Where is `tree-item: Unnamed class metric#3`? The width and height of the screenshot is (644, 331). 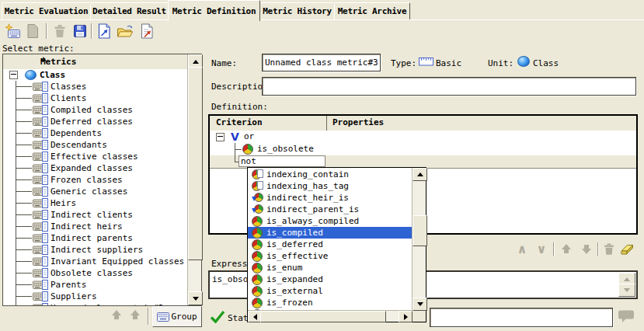 tree-item: Unnamed class metric#3 is located at coordinates (96, 304).